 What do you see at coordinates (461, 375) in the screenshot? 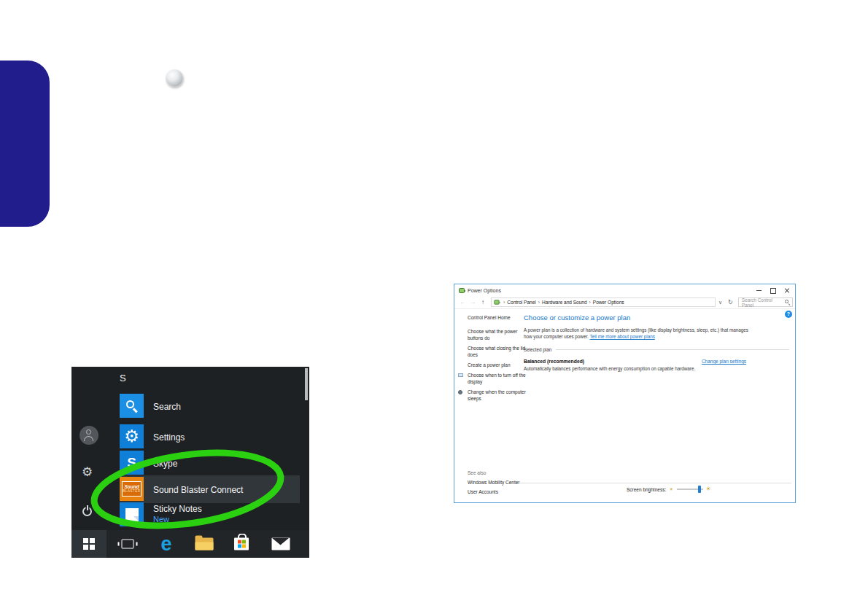
I see `display-icon` at bounding box center [461, 375].